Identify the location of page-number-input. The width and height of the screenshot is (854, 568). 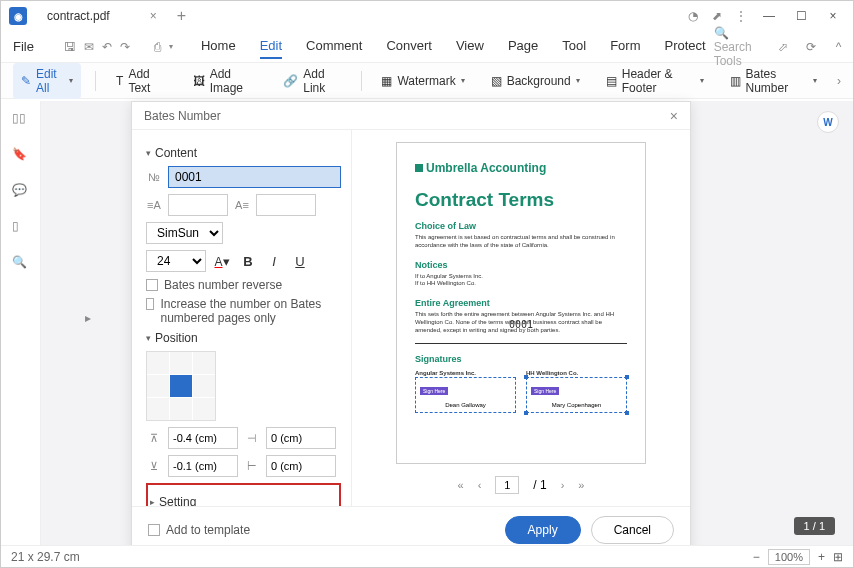
(507, 485).